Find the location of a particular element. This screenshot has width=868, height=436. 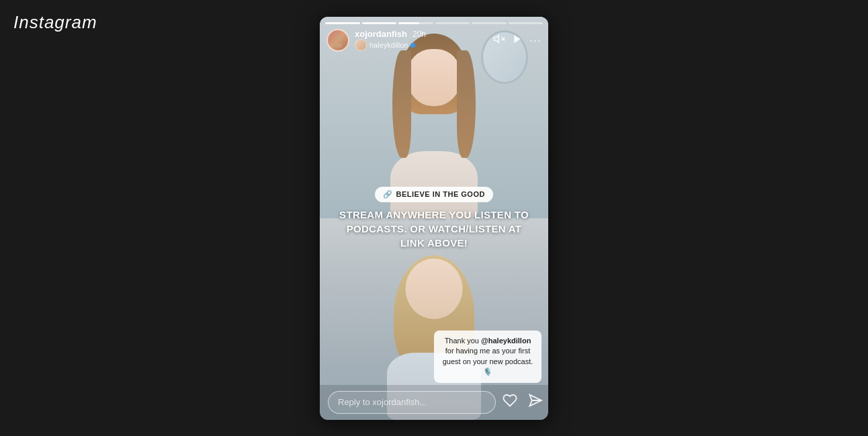

head2 is located at coordinates (434, 289).